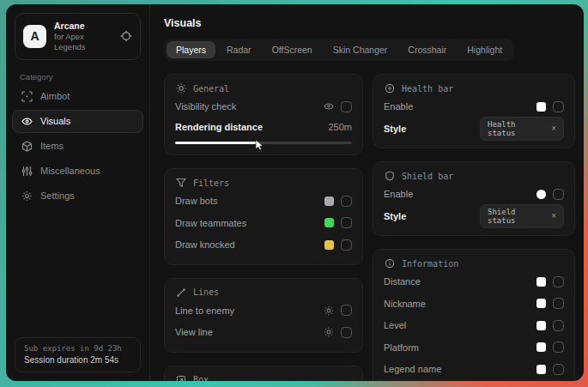 The width and height of the screenshot is (588, 387). I want to click on app-title: Arcane, so click(83, 26).